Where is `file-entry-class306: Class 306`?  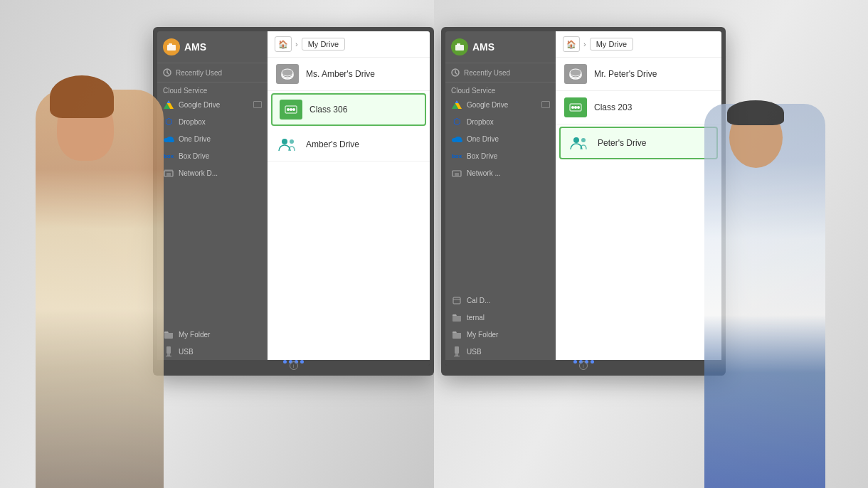 file-entry-class306: Class 306 is located at coordinates (349, 110).